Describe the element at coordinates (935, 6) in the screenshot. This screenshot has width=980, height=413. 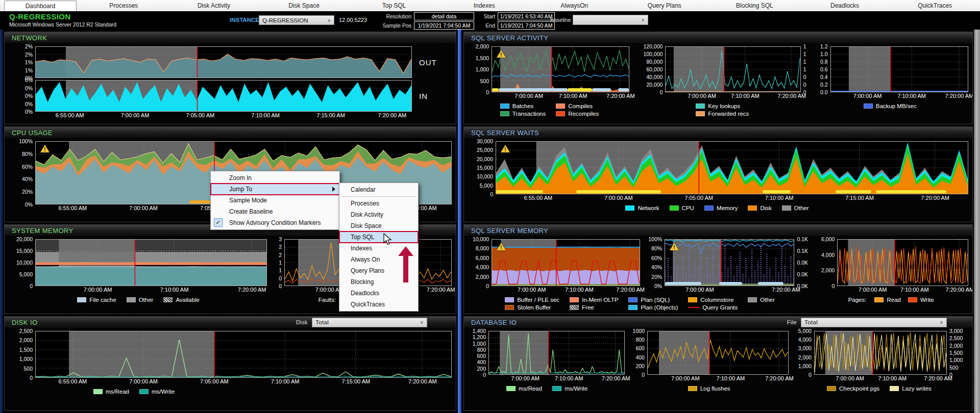
I see `tab-quicktraces: QuickTraces` at that location.